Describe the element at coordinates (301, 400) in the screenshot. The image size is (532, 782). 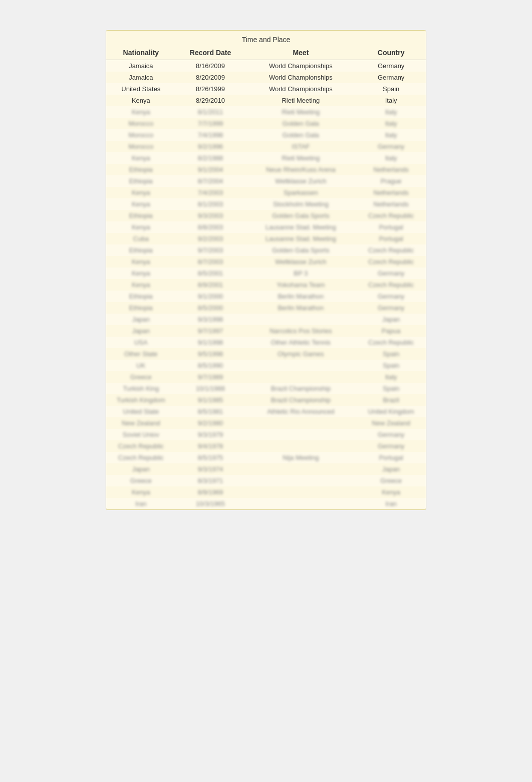
I see `meet-cell: Brazil Championship` at that location.